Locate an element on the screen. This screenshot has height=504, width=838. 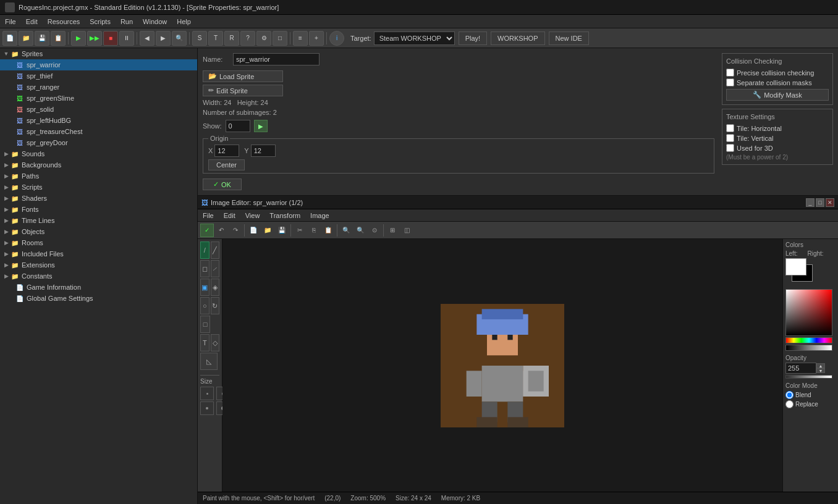
close-button: ✕ is located at coordinates (830, 203).